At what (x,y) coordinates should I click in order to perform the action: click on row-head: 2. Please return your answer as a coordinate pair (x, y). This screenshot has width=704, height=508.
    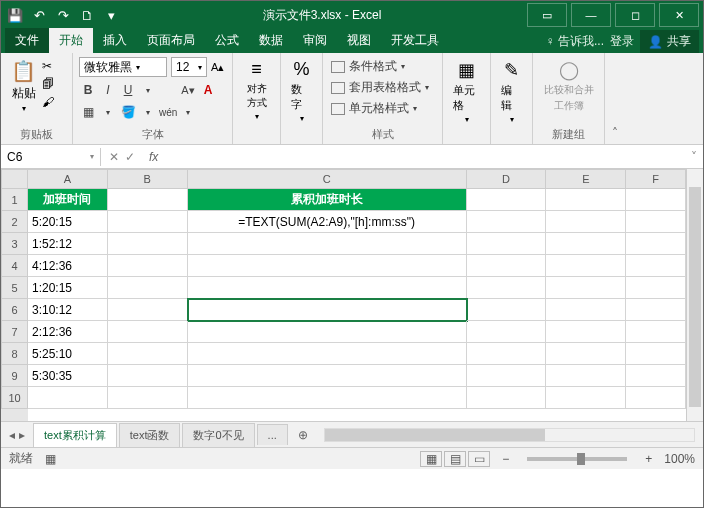
    Looking at the image, I should click on (14, 222).